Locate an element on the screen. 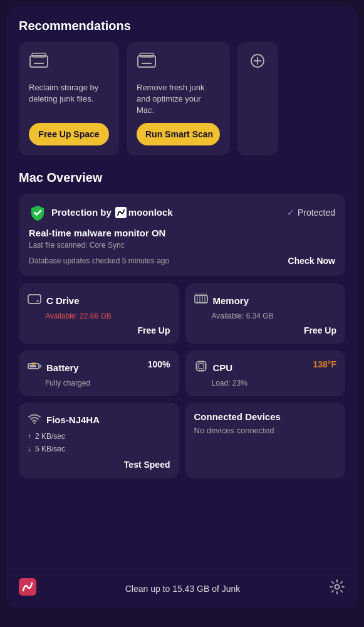  memory-available: Available: 6.34 GB is located at coordinates (274, 316).